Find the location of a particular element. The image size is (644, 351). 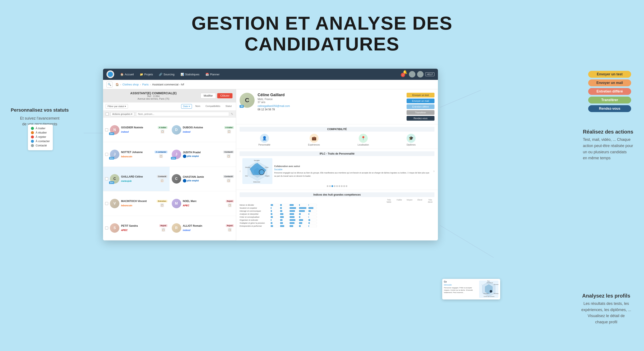

nav-item-projets: 📁 Projets is located at coordinates (146, 74).